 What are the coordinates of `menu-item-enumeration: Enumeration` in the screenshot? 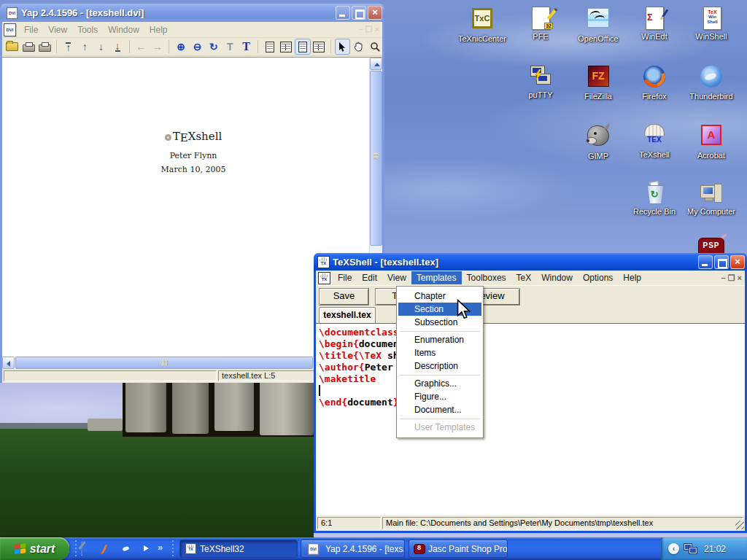 It's located at (440, 340).